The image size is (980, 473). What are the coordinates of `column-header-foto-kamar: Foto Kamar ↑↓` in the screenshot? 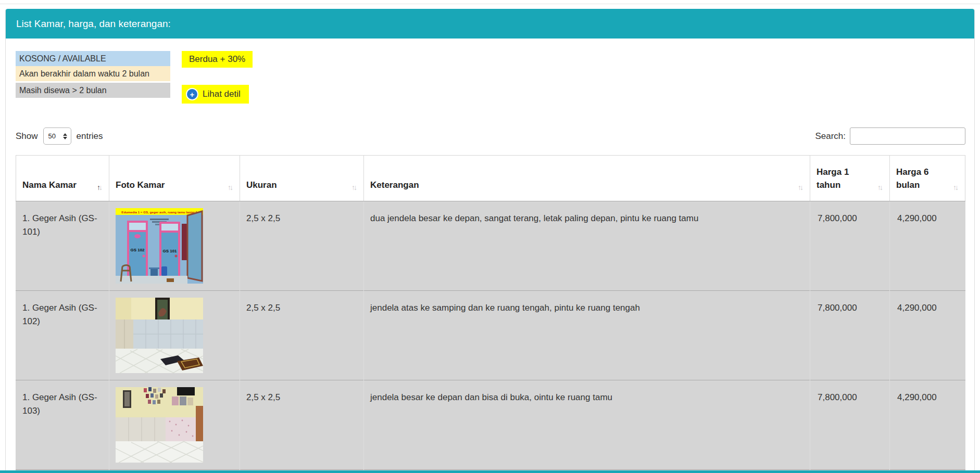 It's located at (175, 178).